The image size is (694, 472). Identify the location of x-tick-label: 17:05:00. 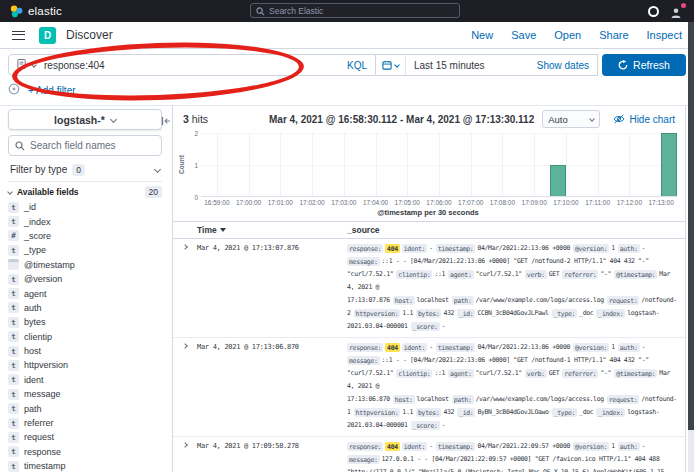
(408, 202).